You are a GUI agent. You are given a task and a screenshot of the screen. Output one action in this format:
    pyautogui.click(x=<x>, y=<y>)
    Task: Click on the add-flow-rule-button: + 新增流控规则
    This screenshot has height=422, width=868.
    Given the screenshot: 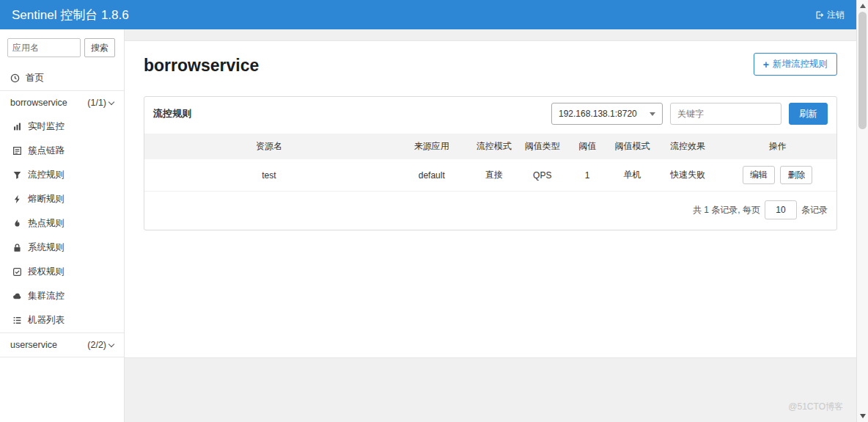 What is the action you would take?
    pyautogui.click(x=795, y=65)
    